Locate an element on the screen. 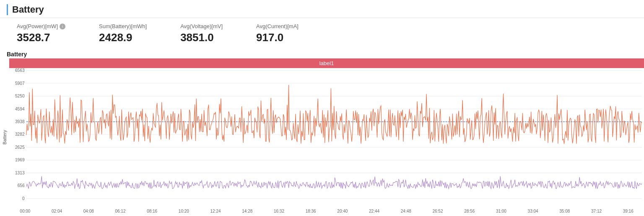 The image size is (644, 216). x-tick: 20:40 is located at coordinates (343, 211).